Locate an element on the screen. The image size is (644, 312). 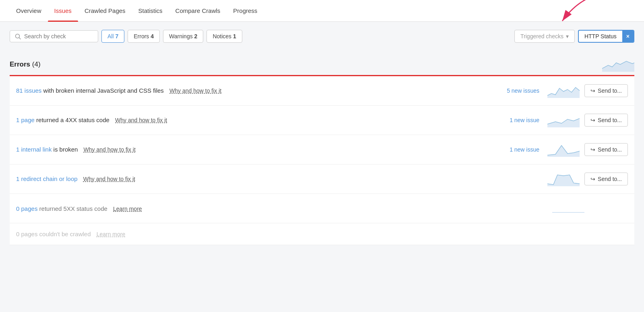
send-icon-3: ↪ is located at coordinates (593, 150).